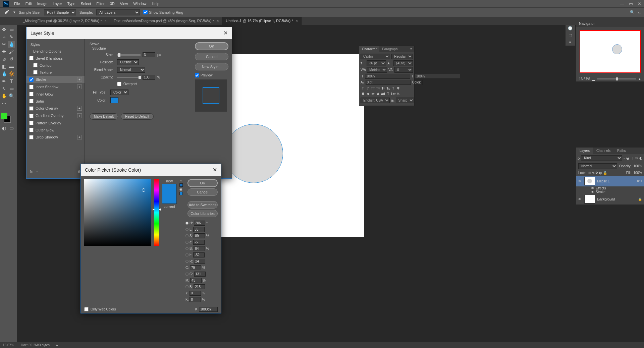 The height and width of the screenshot is (348, 644). Describe the element at coordinates (199, 242) in the screenshot. I see `a-input` at that location.